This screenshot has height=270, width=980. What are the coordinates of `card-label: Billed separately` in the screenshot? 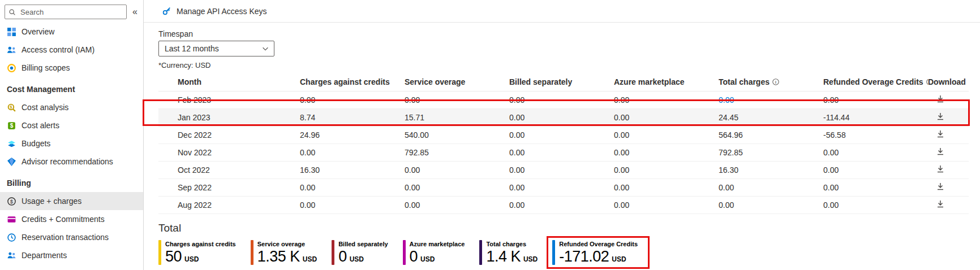 It's located at (363, 244).